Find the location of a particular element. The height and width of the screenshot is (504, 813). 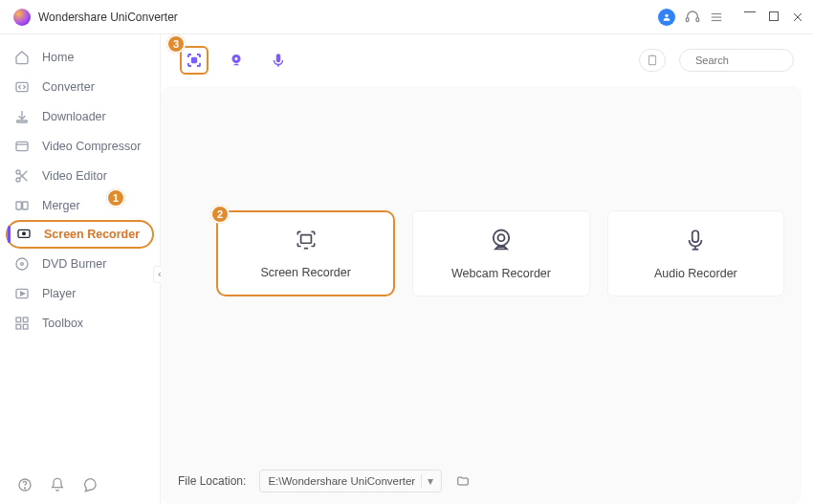

app-logo is located at coordinates (22, 17).